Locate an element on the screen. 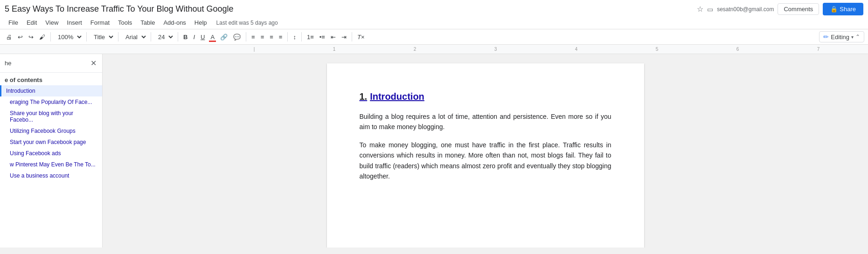  align-left-button: ≡ is located at coordinates (253, 37).